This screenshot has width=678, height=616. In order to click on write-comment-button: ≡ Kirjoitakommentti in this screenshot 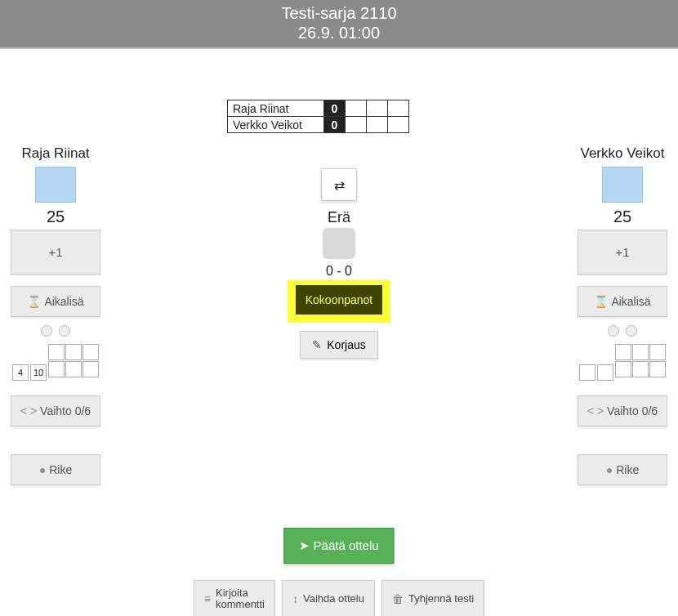, I will do `click(234, 598)`.